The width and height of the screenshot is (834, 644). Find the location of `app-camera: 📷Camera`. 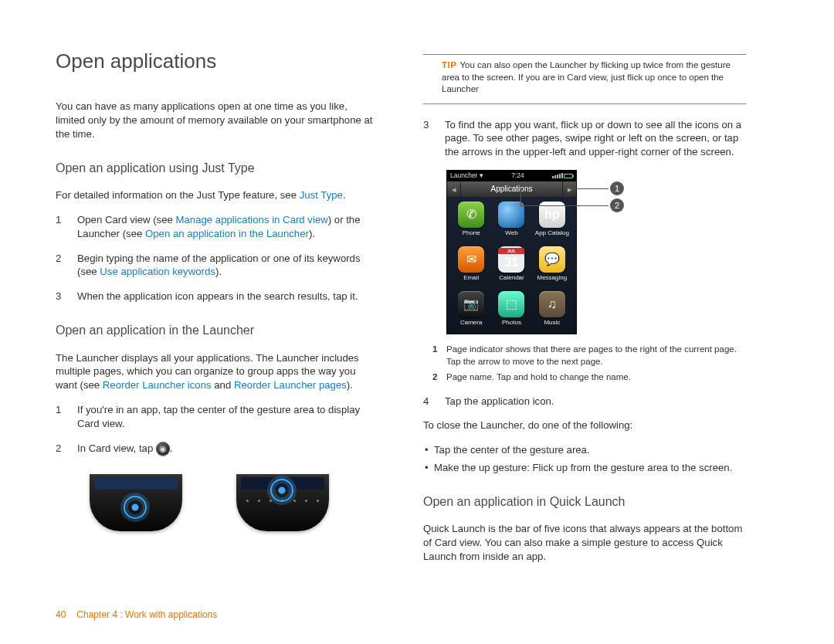

app-camera: 📷Camera is located at coordinates (471, 313).